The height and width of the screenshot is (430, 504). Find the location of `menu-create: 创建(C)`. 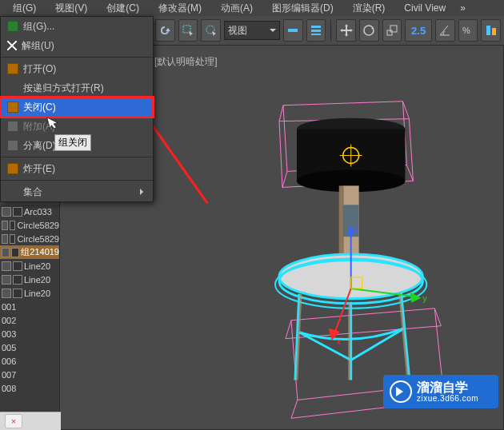

menu-create: 创建(C) is located at coordinates (123, 8).